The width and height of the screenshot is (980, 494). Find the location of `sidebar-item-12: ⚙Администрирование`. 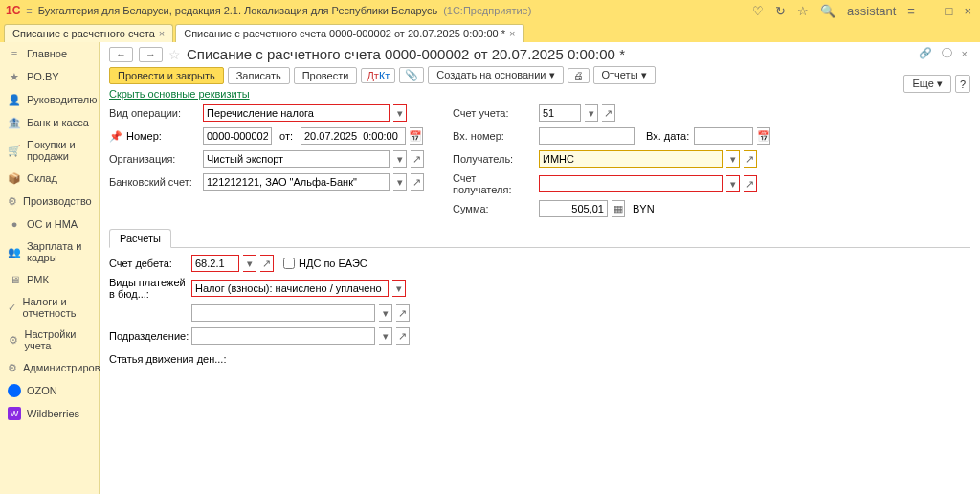

sidebar-item-12: ⚙Администрирование is located at coordinates (50, 368).